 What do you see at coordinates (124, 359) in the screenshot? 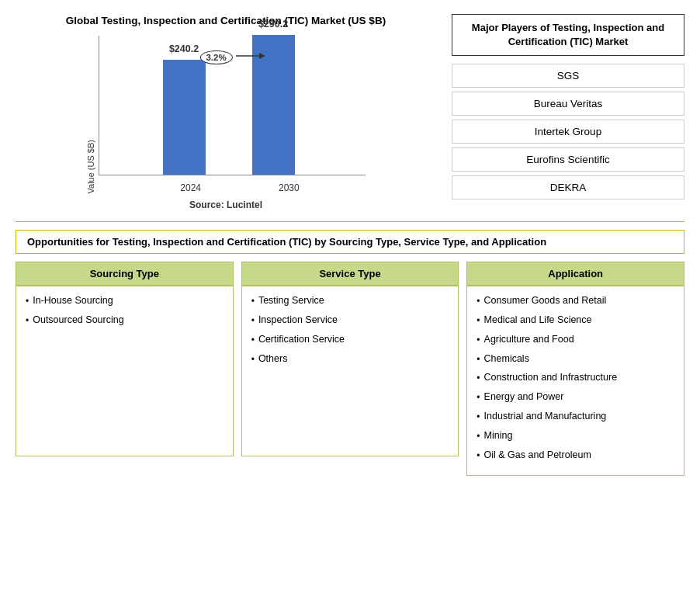
I see `sourcing-type-col: Sourcing Type • In-House Sourcing • Outs…` at bounding box center [124, 359].